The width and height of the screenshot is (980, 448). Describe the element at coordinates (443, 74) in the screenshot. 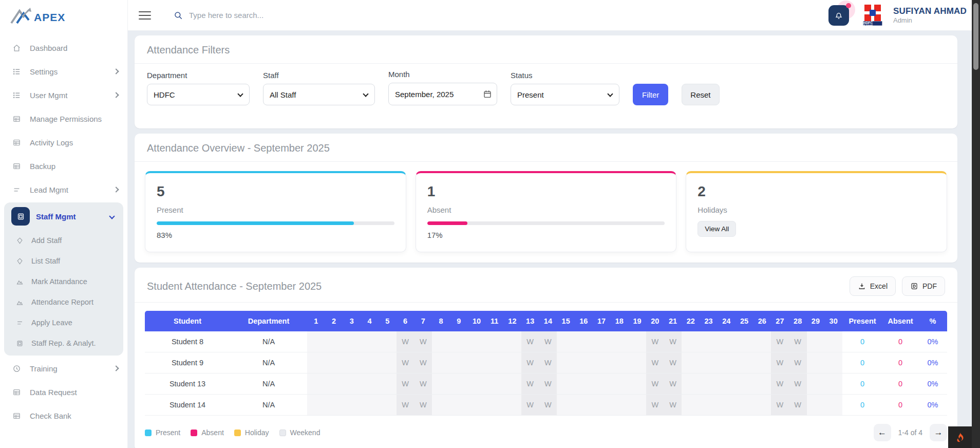

I see `month-label: Month` at that location.